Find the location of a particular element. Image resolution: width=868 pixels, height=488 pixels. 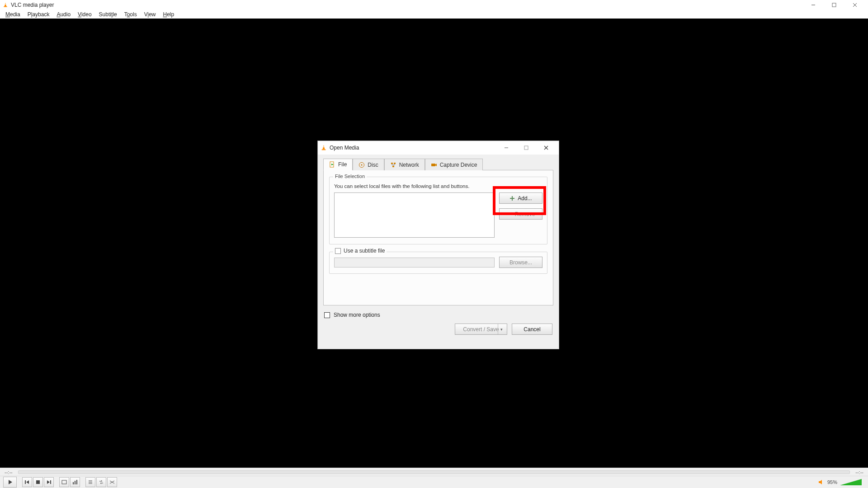

convert-save-label: Convert / Save is located at coordinates (481, 329).